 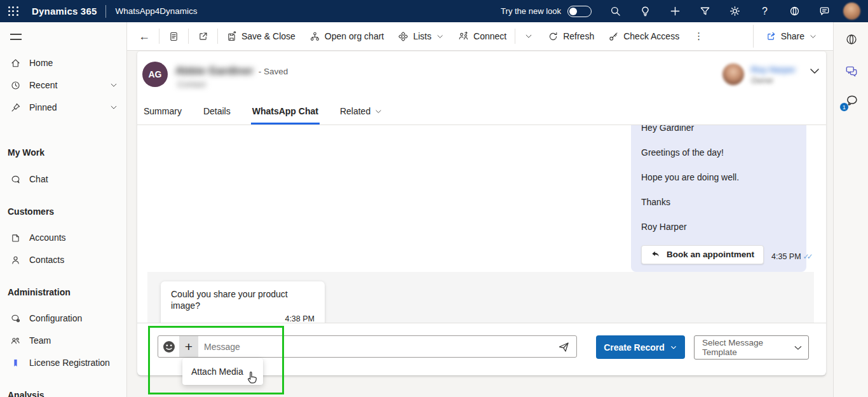 What do you see at coordinates (64, 318) in the screenshot?
I see `sidebar-item-configuration: Configuration` at bounding box center [64, 318].